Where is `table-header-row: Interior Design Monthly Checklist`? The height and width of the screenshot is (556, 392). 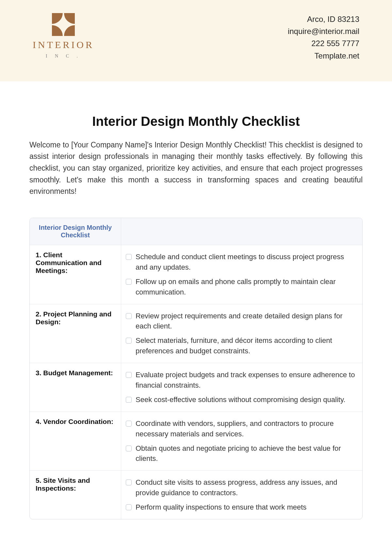
table-header-row: Interior Design Monthly Checklist is located at coordinates (196, 231).